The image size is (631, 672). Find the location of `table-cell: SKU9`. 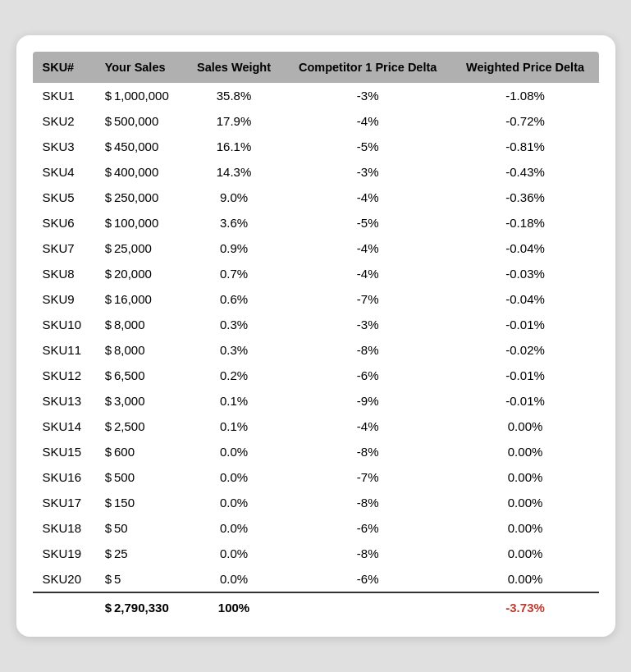

table-cell: SKU9 is located at coordinates (64, 299).